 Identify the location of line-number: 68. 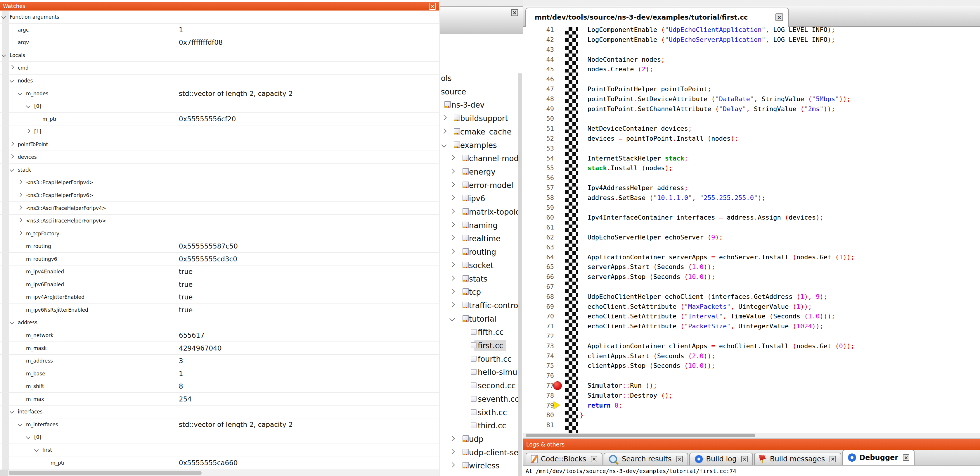
(542, 297).